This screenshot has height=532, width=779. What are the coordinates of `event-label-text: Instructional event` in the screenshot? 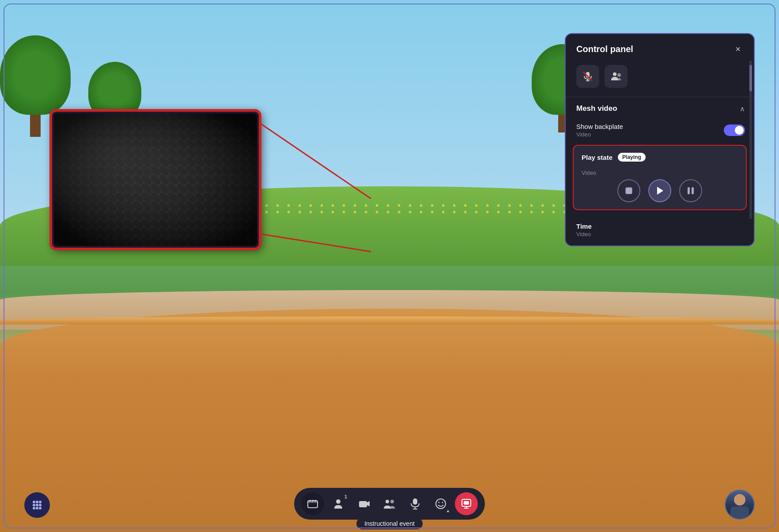 It's located at (390, 524).